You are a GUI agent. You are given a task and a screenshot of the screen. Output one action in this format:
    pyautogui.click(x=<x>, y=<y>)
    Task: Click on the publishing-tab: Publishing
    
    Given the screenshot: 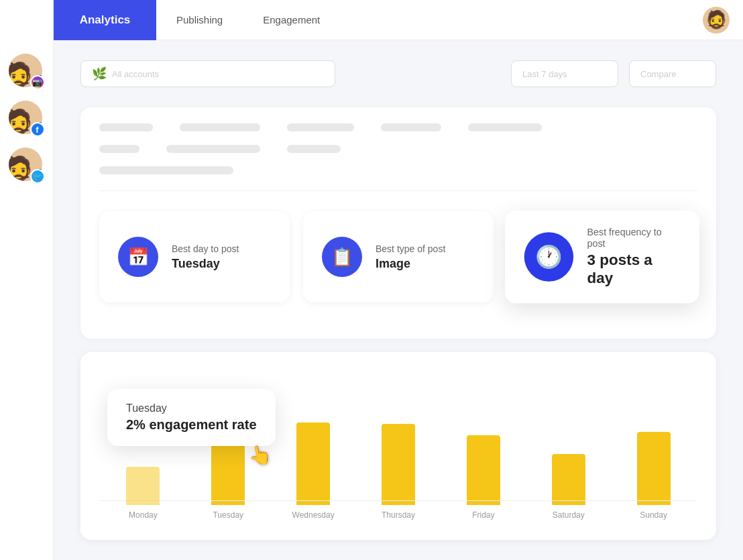 What is the action you would take?
    pyautogui.click(x=200, y=20)
    